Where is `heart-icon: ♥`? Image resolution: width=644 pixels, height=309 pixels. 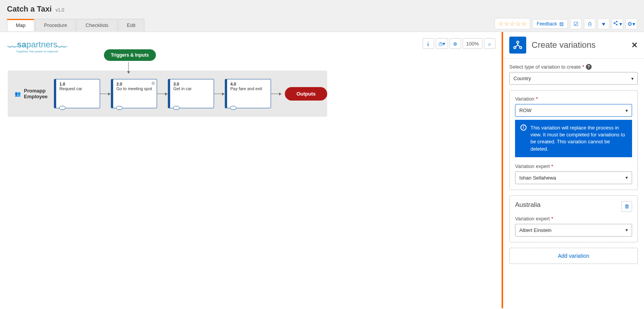 heart-icon: ♥ is located at coordinates (604, 24).